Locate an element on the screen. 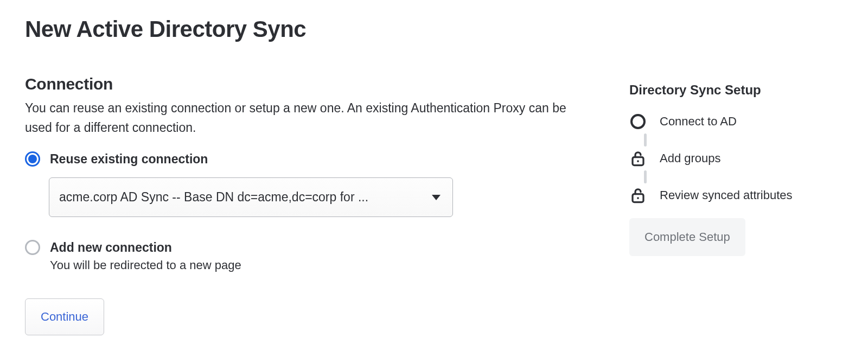 The image size is (868, 363). add-new-connection-sub: You will be redirected to a new page is located at coordinates (320, 265).